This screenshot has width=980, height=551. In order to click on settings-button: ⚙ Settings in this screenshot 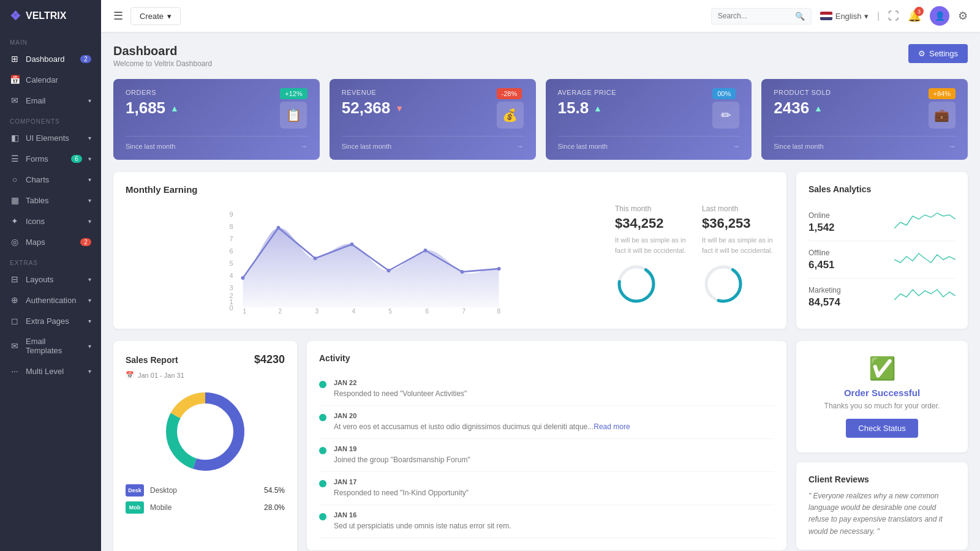, I will do `click(938, 54)`.